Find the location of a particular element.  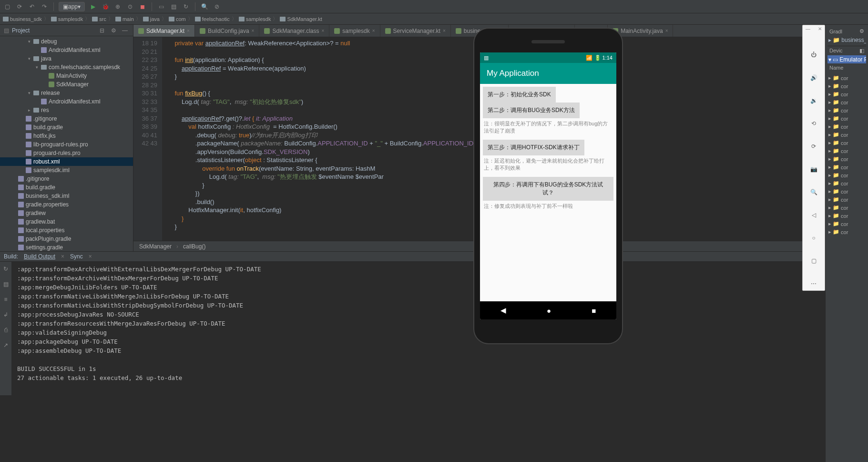

collapse-icon: ⊟ is located at coordinates (102, 31).